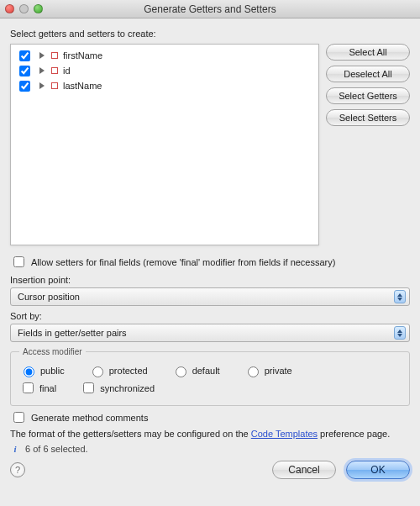 This screenshot has width=420, height=506. What do you see at coordinates (29, 388) in the screenshot?
I see `final-checkbox` at bounding box center [29, 388].